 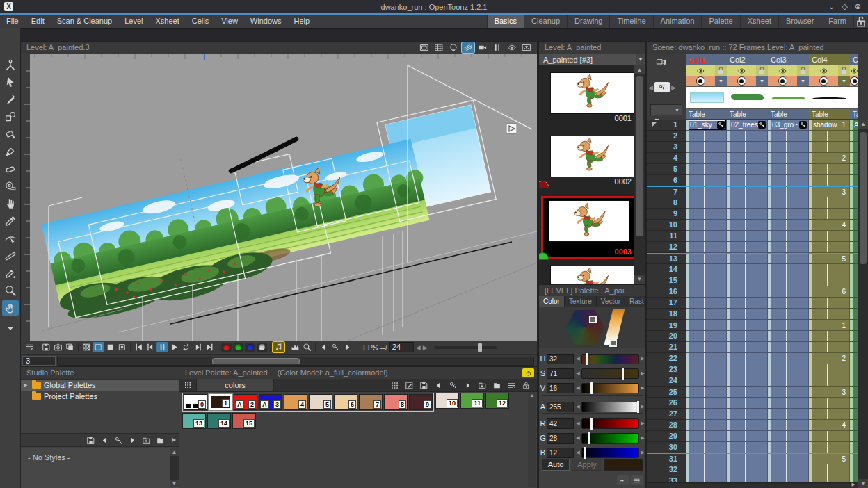 I want to click on hexagon-color-wheel, so click(x=585, y=327).